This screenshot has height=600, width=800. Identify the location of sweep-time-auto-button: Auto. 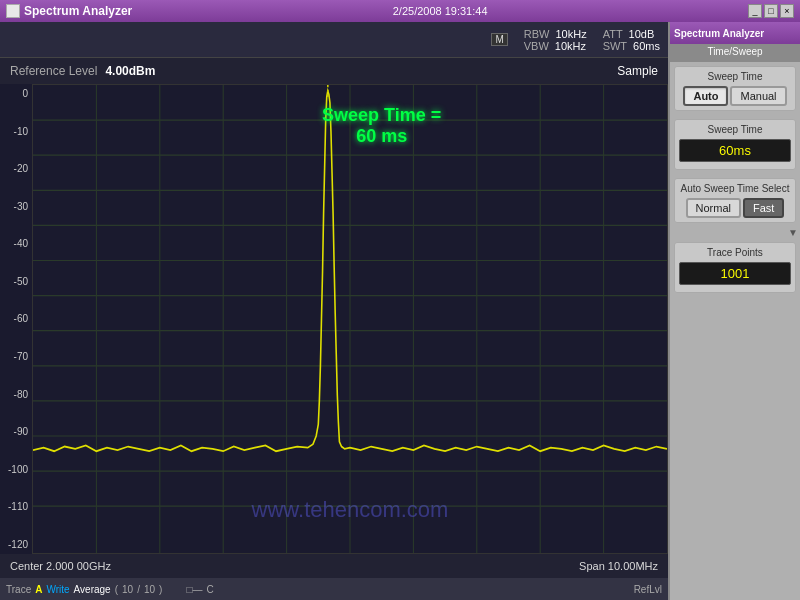
(706, 96).